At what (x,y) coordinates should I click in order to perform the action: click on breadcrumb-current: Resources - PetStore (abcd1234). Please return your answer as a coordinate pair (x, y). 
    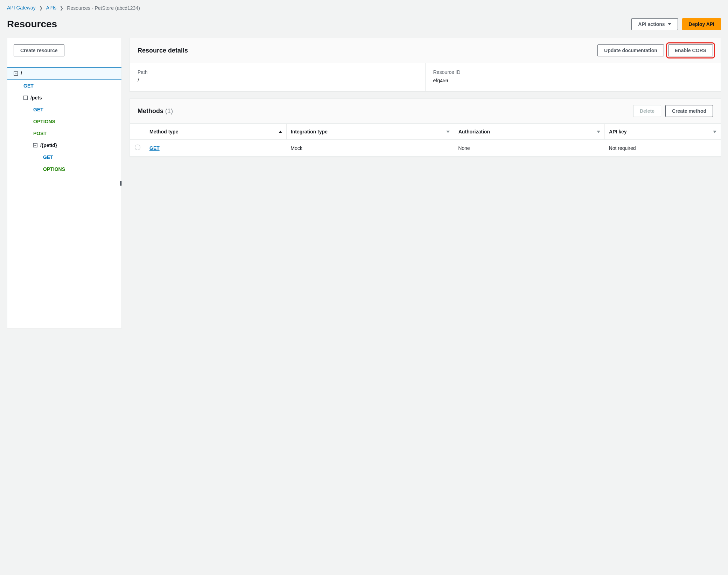
    Looking at the image, I should click on (104, 8).